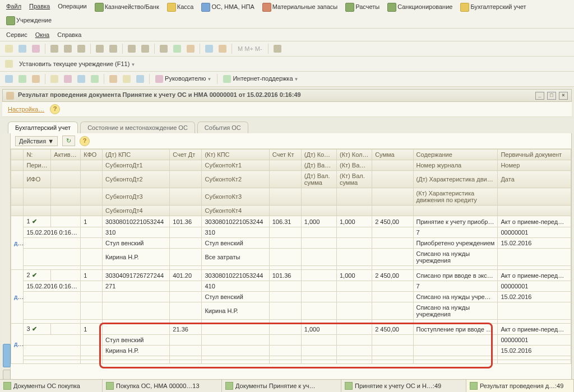 The width and height of the screenshot is (574, 392). Describe the element at coordinates (228, 7) in the screenshot. I see `menu-os-nma: ОС, НМА, НПА` at that location.